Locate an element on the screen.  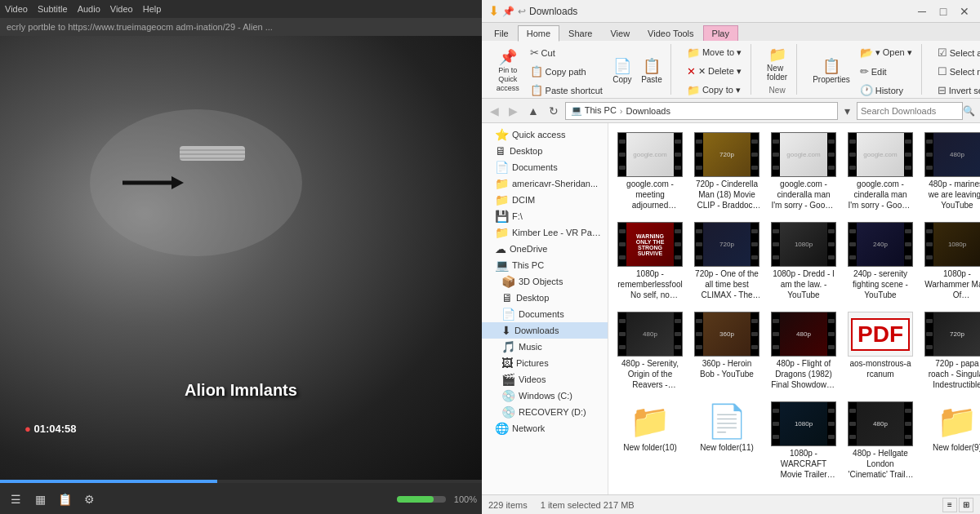
select-all-button: ☑ Select all is located at coordinates (957, 52).